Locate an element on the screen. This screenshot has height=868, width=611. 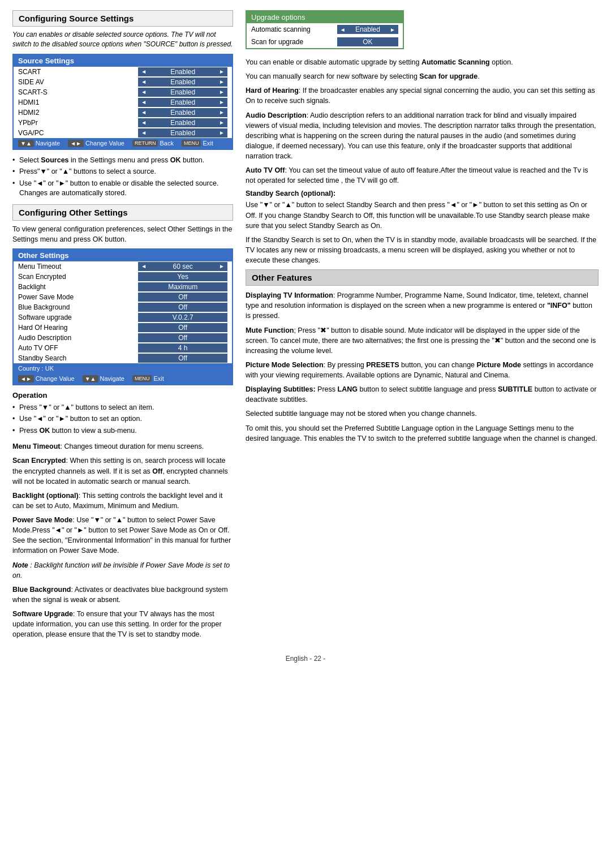
row-label: Hard Of Hearing is located at coordinates (74, 328).